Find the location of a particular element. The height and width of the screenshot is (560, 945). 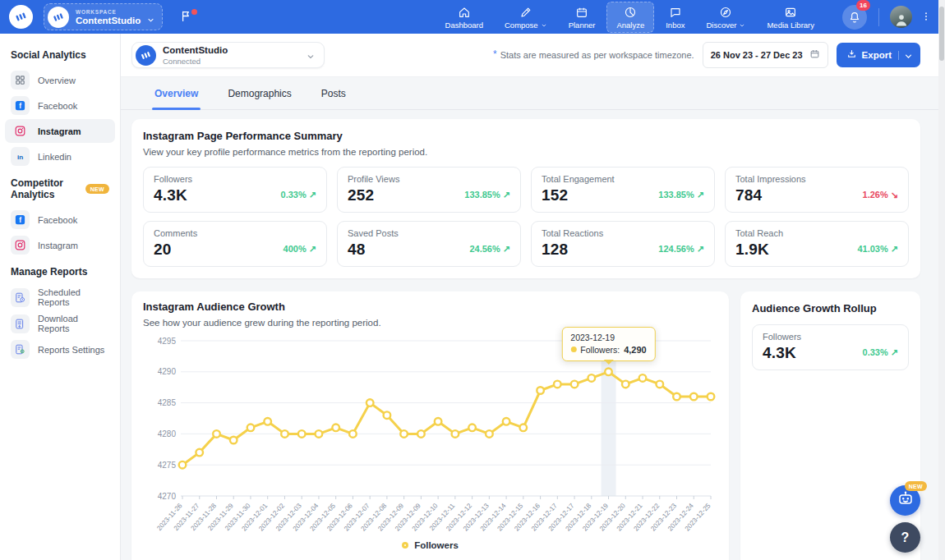

analyze-icon is located at coordinates (630, 12).